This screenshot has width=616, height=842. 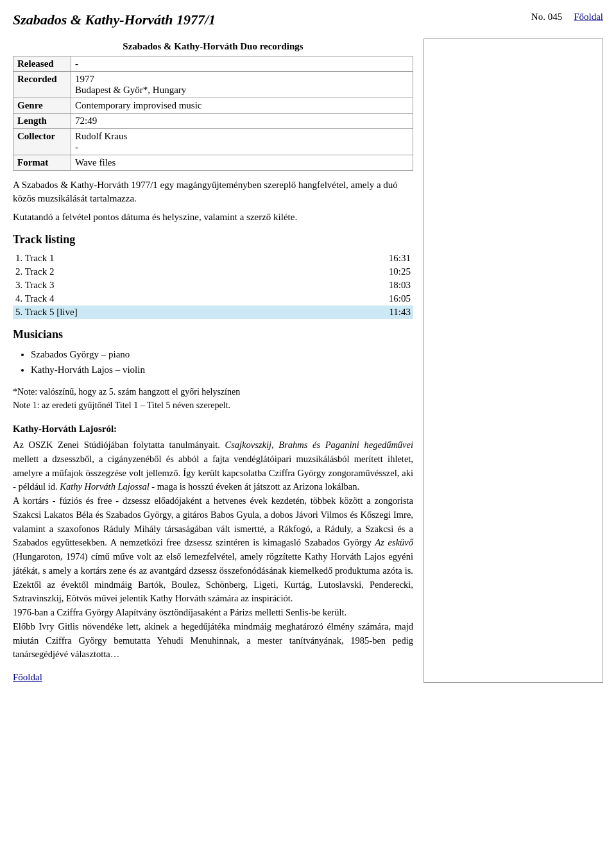 What do you see at coordinates (213, 106) in the screenshot?
I see `table-row: Genre Contemporary improvised music` at bounding box center [213, 106].